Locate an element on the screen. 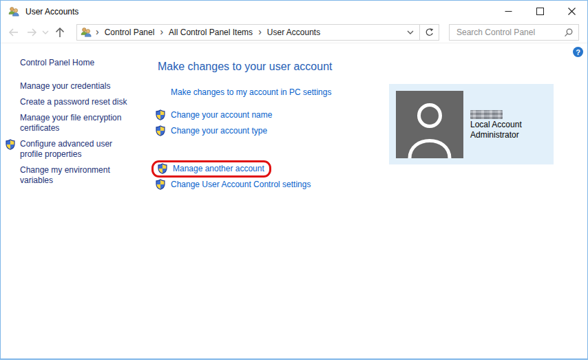 The height and width of the screenshot is (364, 588). search-input is located at coordinates (510, 32).